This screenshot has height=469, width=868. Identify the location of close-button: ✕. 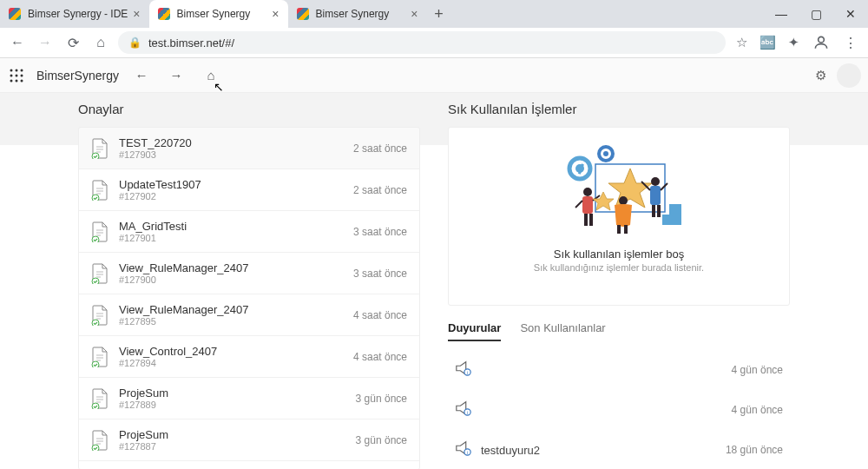
(851, 14).